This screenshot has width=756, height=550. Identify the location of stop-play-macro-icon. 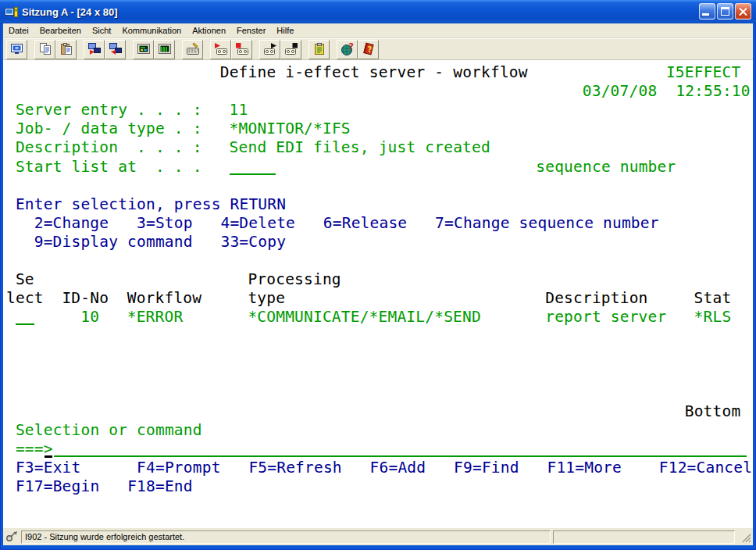
(291, 49).